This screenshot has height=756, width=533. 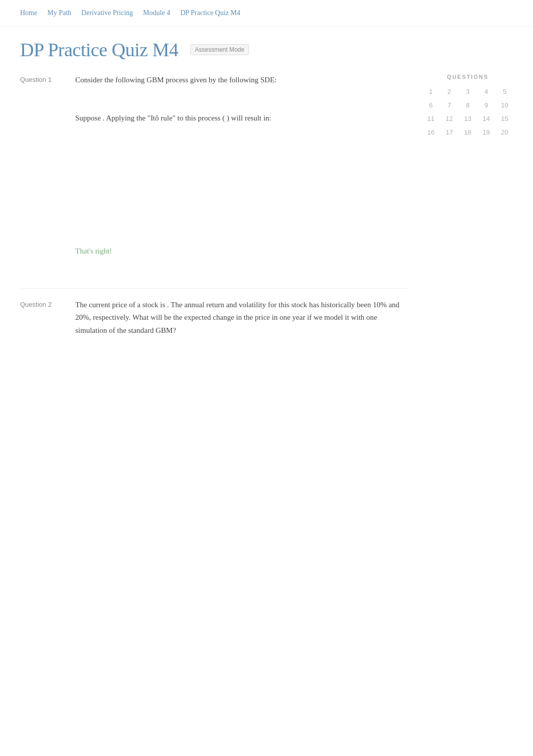 What do you see at coordinates (468, 105) in the screenshot?
I see `question-grid-item-8: 8` at bounding box center [468, 105].